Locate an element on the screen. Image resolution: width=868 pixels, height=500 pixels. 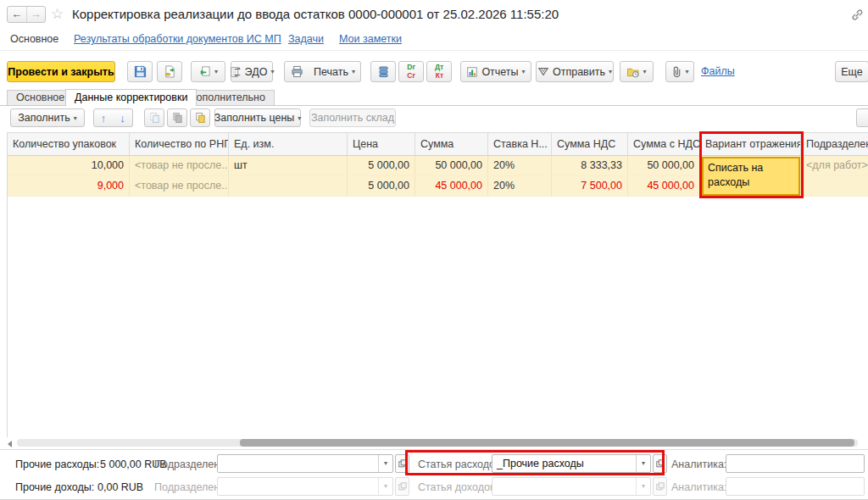
table-header-row: Количество упаковок Количество по РНПТ Е… is located at coordinates (437, 144).